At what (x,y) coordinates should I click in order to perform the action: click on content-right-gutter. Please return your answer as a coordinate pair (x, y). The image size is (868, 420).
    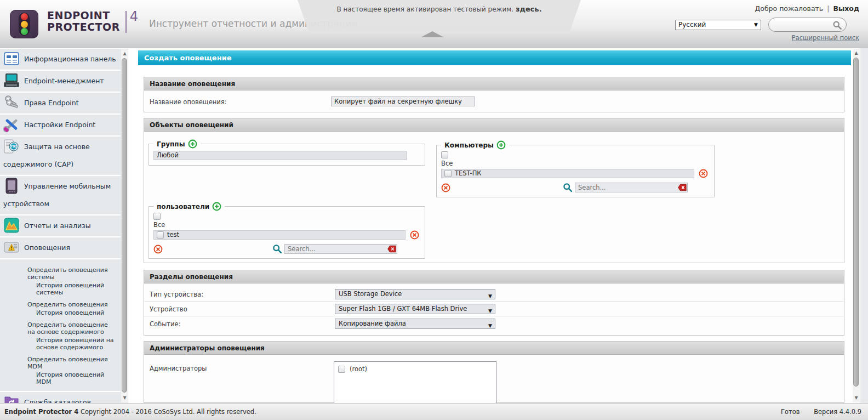
    Looking at the image, I should click on (864, 226).